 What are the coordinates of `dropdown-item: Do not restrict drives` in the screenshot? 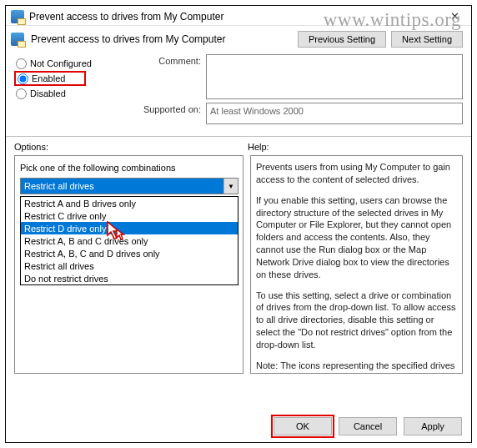 It's located at (129, 279).